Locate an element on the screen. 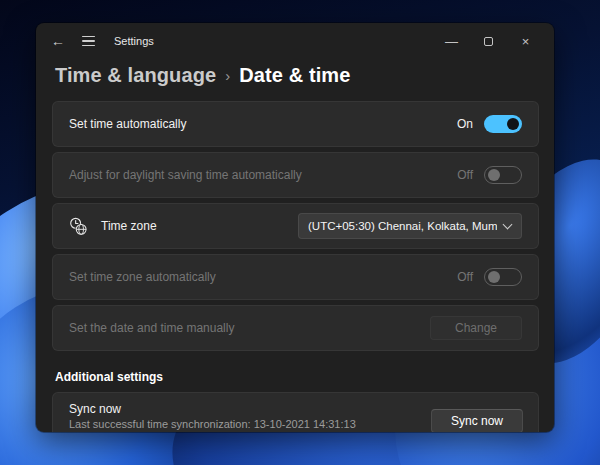  setting-row-set-date-time-manually: Set the date and time manually Change is located at coordinates (296, 328).